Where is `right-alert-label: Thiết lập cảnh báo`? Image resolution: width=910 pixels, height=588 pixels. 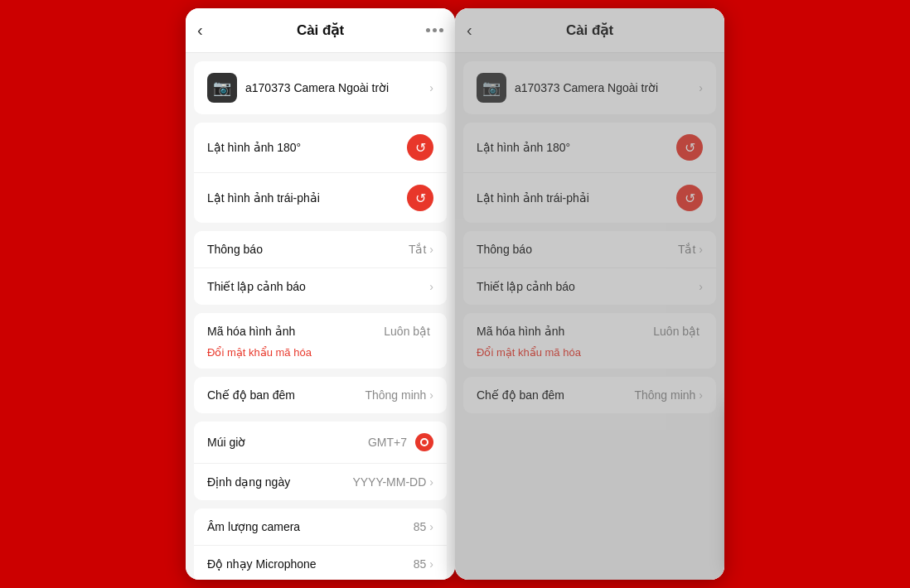
right-alert-label: Thiết lập cảnh báo is located at coordinates (588, 287).